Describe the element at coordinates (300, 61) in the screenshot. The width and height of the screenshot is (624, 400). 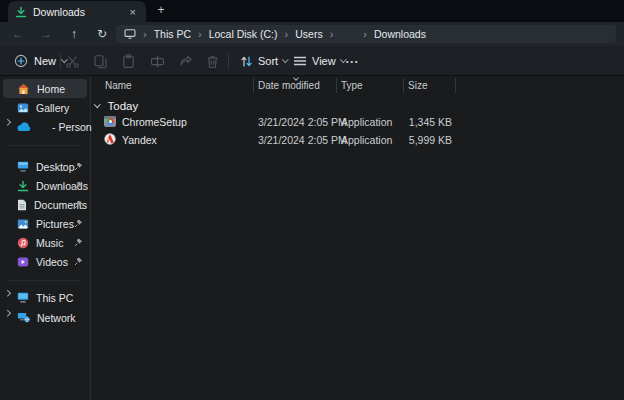
I see `view-lines-icon` at that location.